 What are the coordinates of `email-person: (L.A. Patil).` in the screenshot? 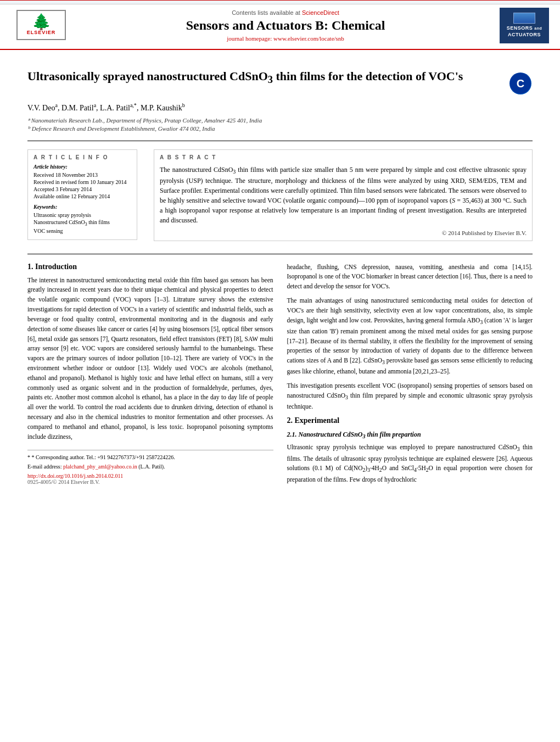 It's located at (152, 467).